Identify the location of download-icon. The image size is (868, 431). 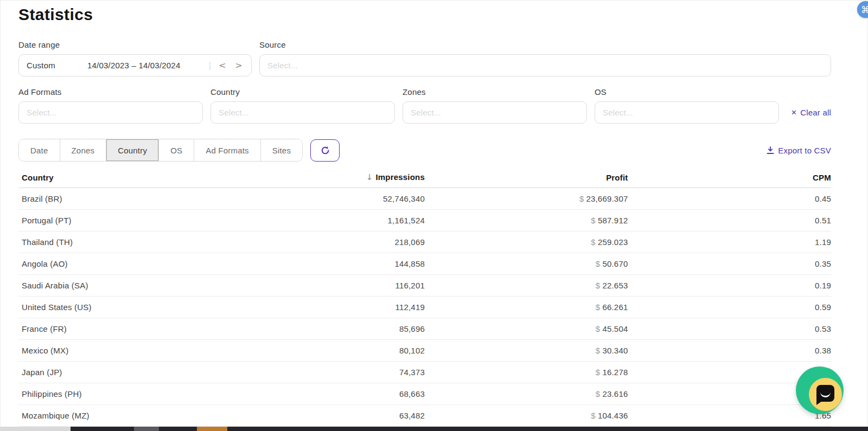
(770, 151).